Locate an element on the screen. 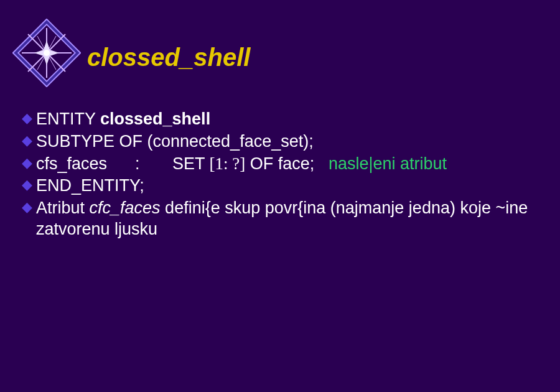 The width and height of the screenshot is (560, 392). bullet-text: cfs_faces : SET [1: ?] OF face; nasle|en… is located at coordinates (292, 164).